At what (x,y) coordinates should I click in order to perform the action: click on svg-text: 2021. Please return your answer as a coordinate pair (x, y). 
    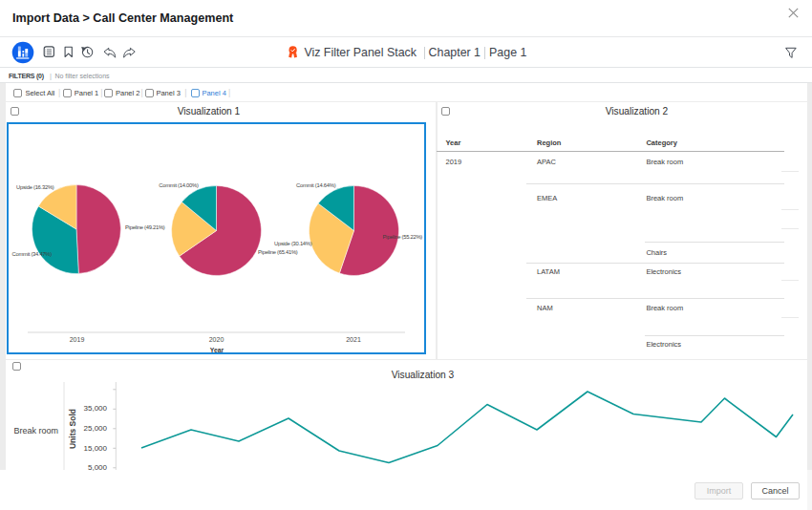
    Looking at the image, I should click on (353, 340).